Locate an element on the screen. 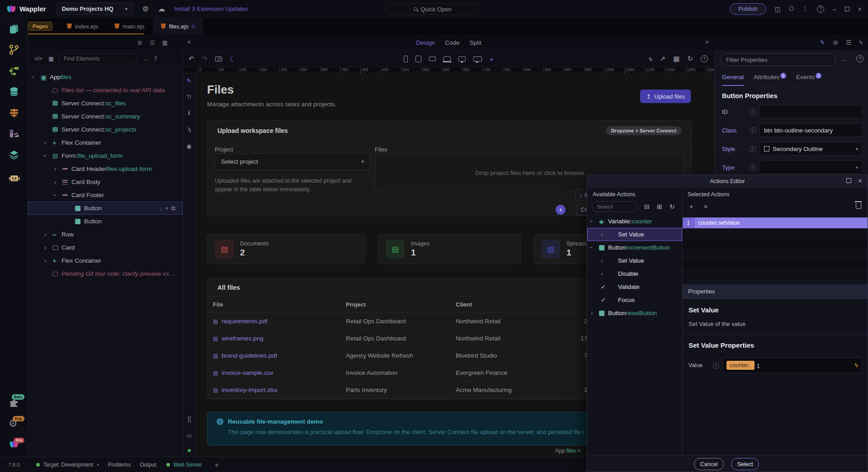 This screenshot has height=472, width=868. publish-button: Publish is located at coordinates (748, 9).